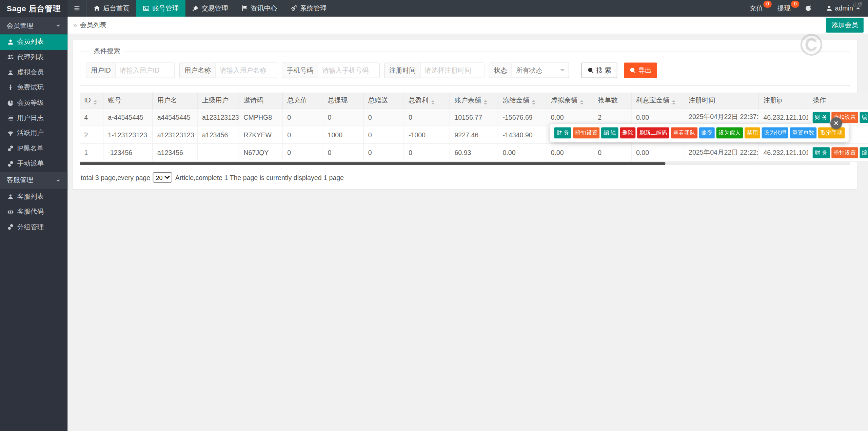 This screenshot has width=868, height=431. Describe the element at coordinates (468, 25) in the screenshot. I see `breadcrumb-bar: » 会员列表 添加会员` at that location.